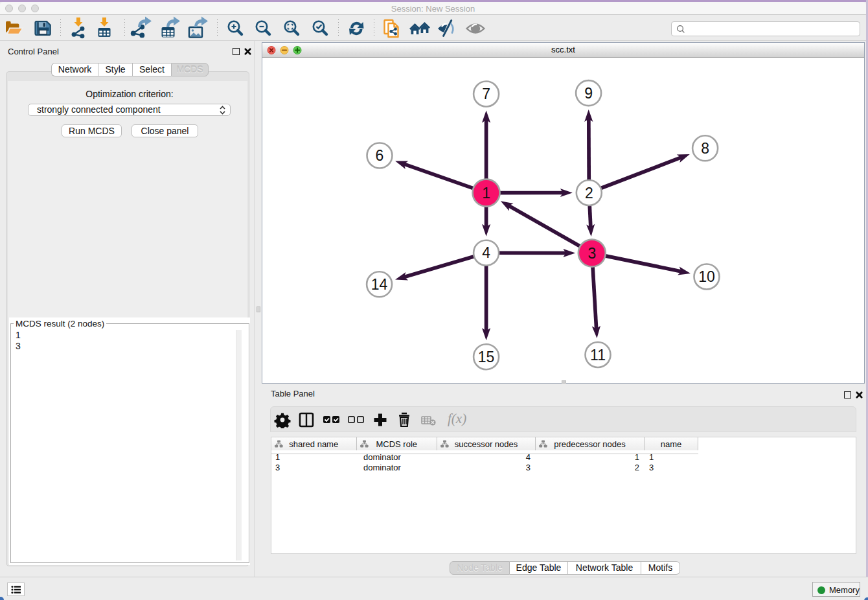 This screenshot has height=600, width=868. Describe the element at coordinates (486, 94) in the screenshot. I see `svg-text: 7` at that location.